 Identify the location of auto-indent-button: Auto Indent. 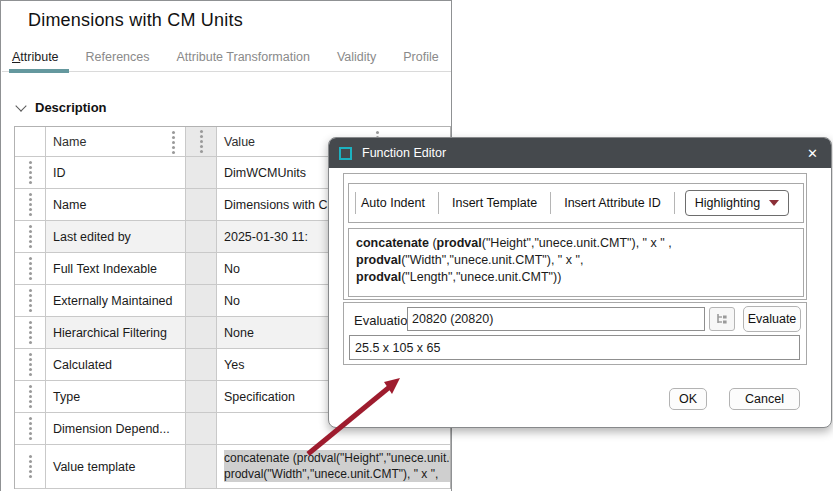
(393, 203).